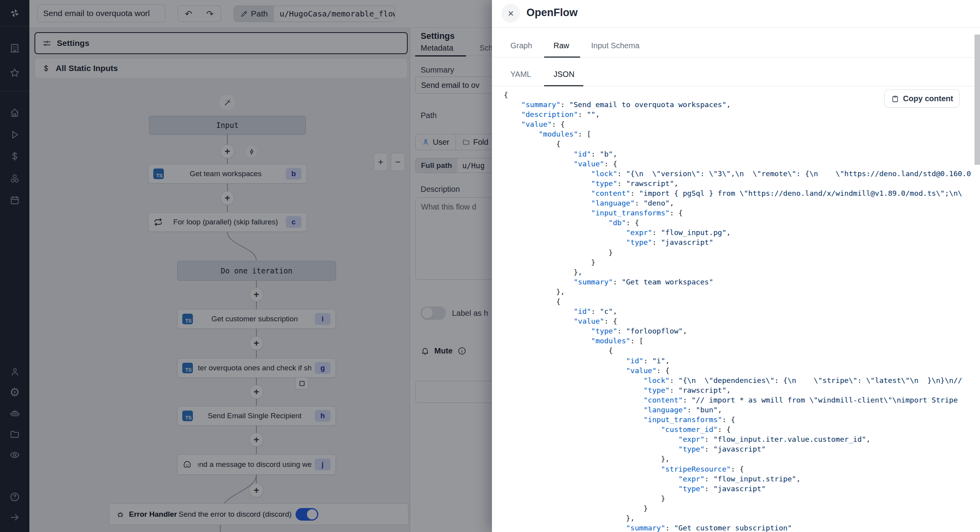  Describe the element at coordinates (564, 86) in the screenshot. I see `active-format-tab-underline` at that location.